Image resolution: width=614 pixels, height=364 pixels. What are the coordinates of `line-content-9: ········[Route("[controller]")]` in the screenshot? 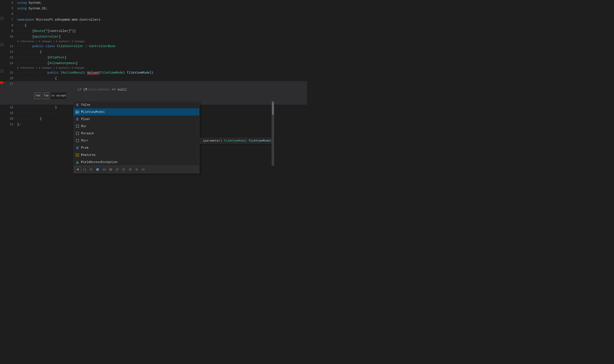 It's located at (162, 31).